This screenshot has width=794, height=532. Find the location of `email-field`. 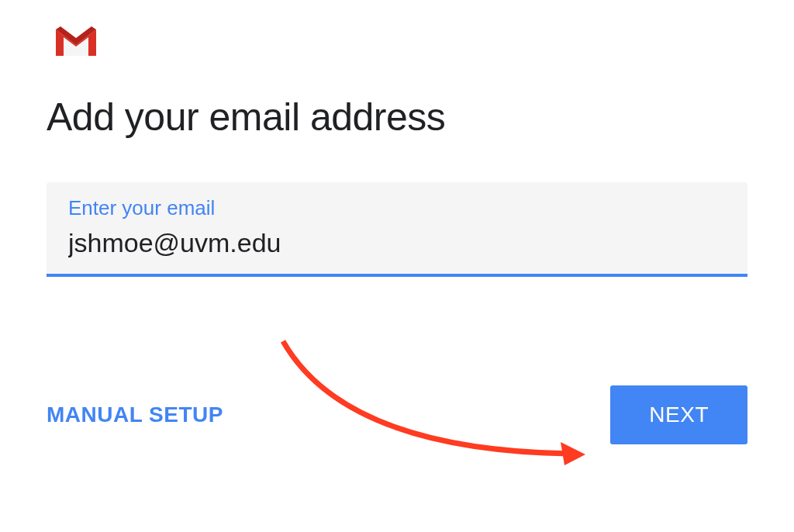

email-field is located at coordinates (397, 244).